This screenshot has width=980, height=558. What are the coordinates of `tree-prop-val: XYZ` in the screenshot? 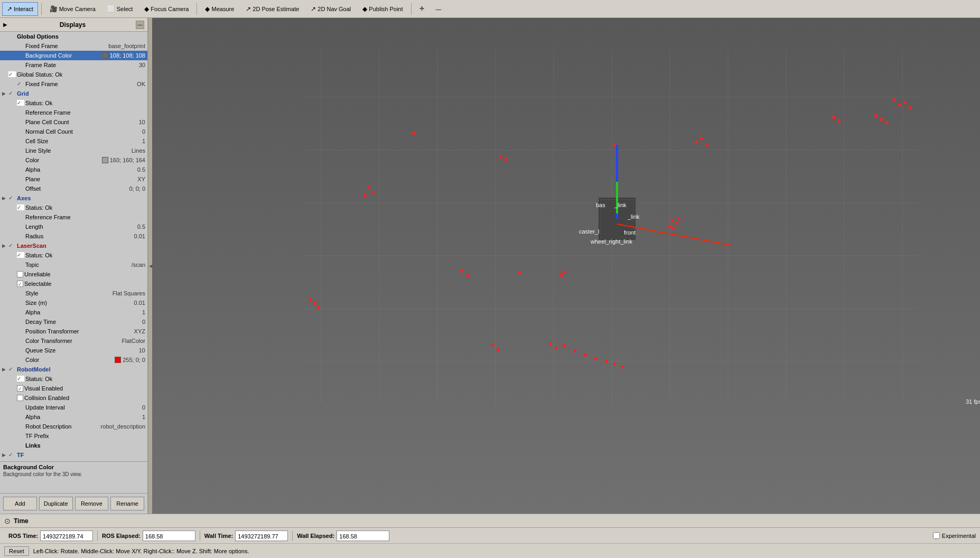 It's located at (141, 331).